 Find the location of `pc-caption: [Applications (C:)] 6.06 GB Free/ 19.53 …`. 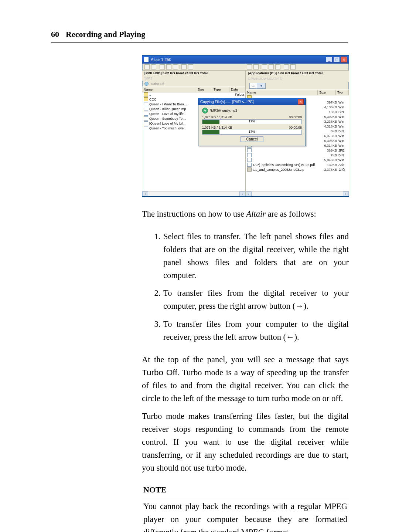

pc-caption: [Applications (C:)] 6.06 GB Free/ 19.53 … is located at coordinates (297, 73).